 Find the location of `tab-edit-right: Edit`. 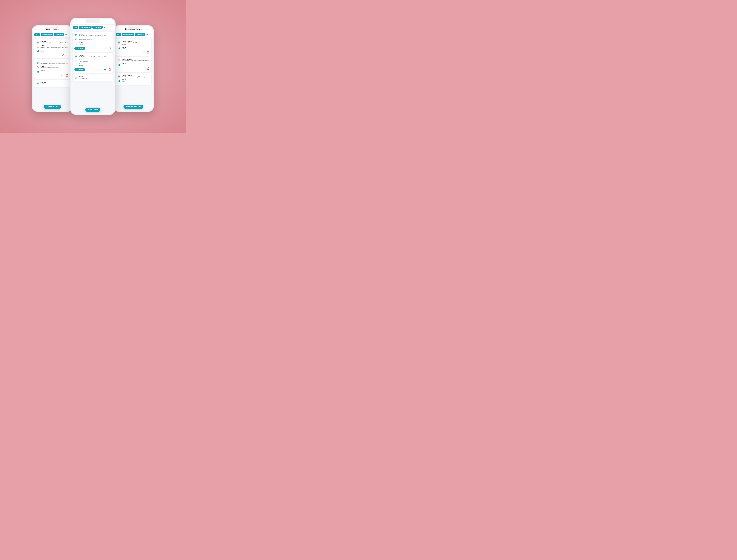

tab-edit-right: Edit is located at coordinates (118, 35).